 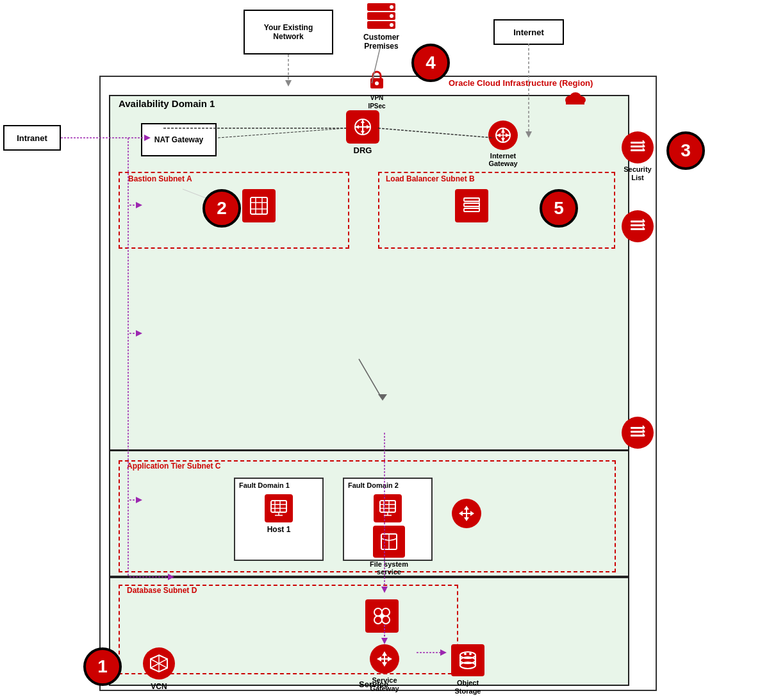 I want to click on move-arrows-icon, so click(x=467, y=513).